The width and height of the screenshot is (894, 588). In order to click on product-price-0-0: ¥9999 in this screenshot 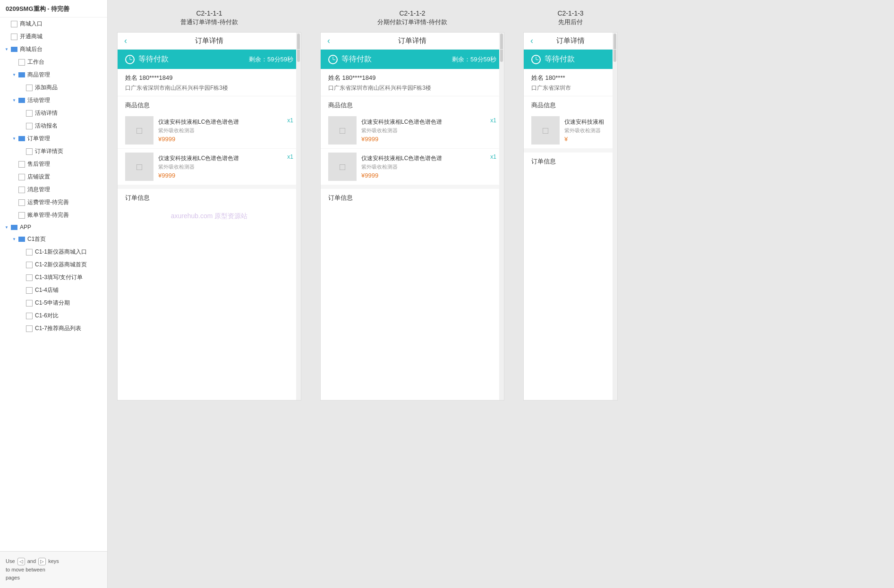, I will do `click(221, 139)`.